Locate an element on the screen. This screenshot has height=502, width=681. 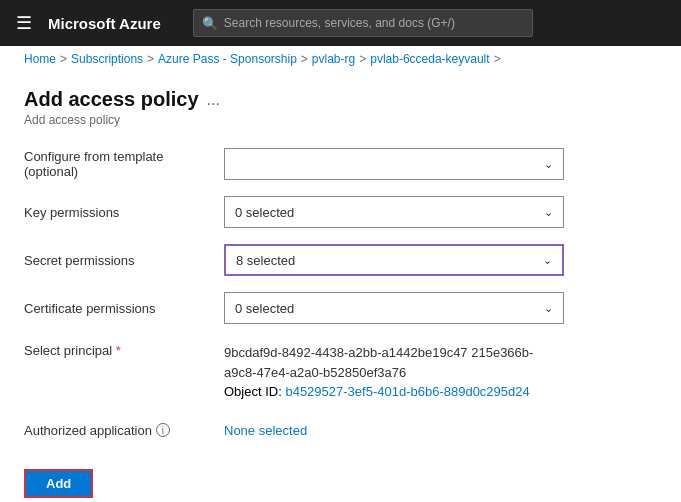
certificate-permissions-label: Certificate permissions is located at coordinates (124, 308).